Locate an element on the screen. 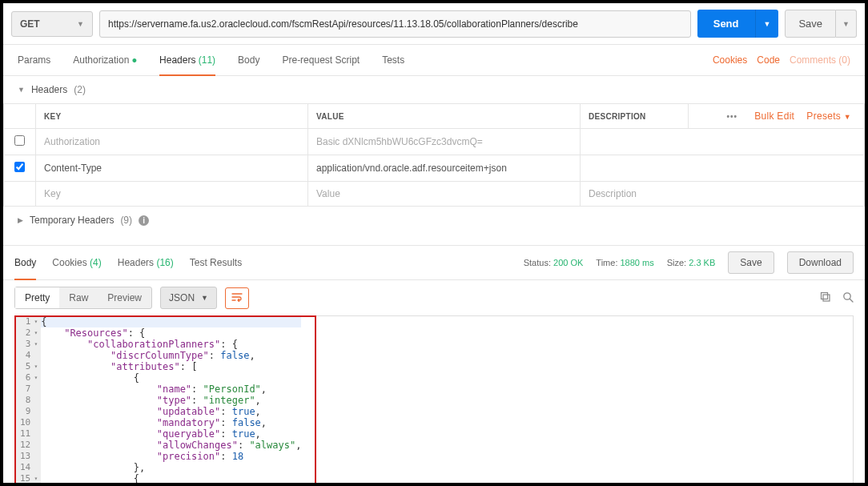 This screenshot has width=868, height=486. resp-tab-cookies: Cookies (4) is located at coordinates (77, 263).